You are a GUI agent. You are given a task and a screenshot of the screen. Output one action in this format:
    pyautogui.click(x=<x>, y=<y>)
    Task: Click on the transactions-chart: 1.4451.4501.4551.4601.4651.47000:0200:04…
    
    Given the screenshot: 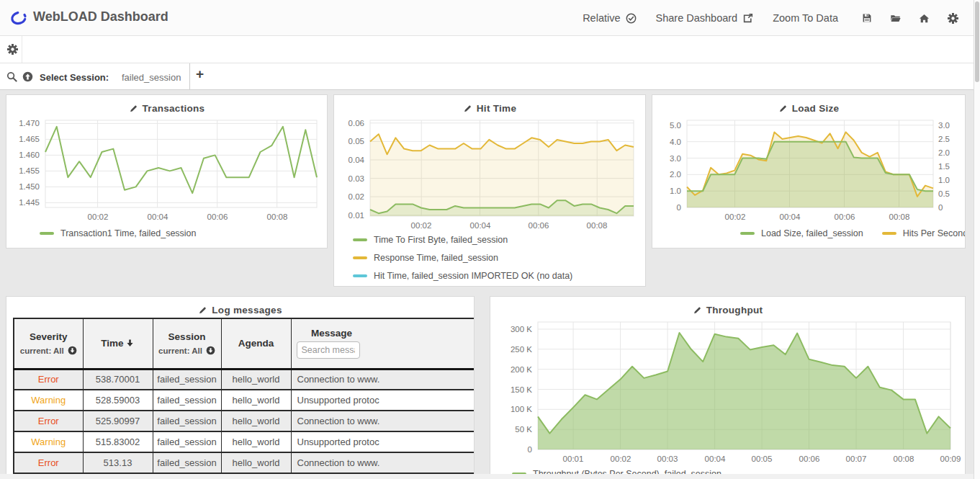 What is the action you would take?
    pyautogui.click(x=167, y=171)
    